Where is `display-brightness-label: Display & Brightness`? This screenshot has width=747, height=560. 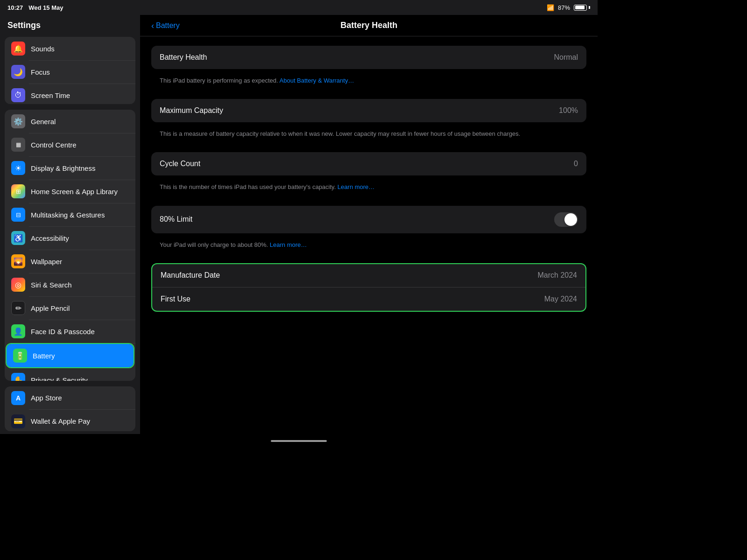 display-brightness-label: Display & Brightness is located at coordinates (63, 168).